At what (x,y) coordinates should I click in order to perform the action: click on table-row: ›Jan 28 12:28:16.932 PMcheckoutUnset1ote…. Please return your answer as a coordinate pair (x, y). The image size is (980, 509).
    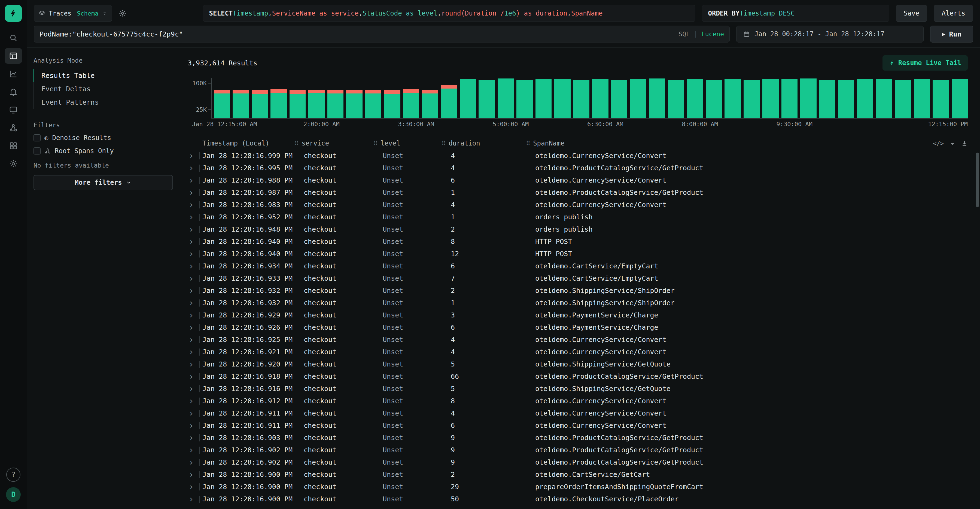
    Looking at the image, I should click on (578, 303).